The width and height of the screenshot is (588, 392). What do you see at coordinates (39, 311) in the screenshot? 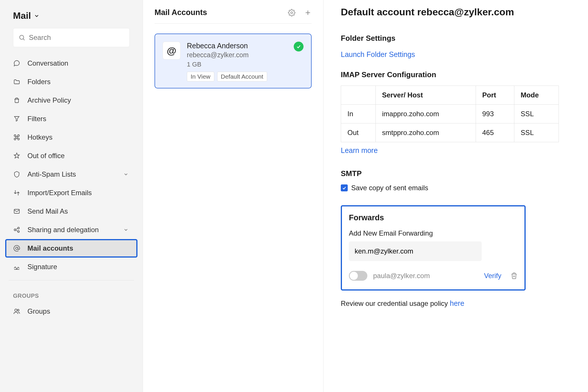
I see `nav-label: Groups` at bounding box center [39, 311].